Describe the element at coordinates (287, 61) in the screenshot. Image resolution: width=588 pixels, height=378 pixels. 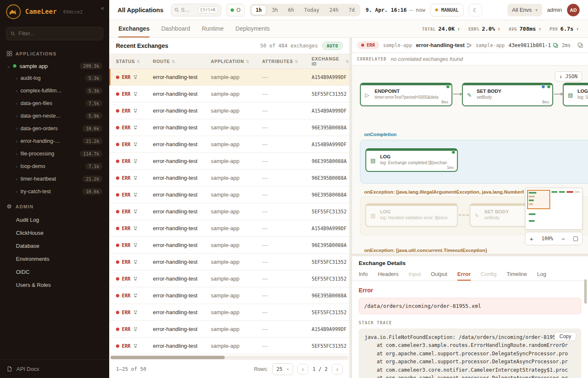
I see `column-header-attributes: ATTRIBUTES⇅` at that location.